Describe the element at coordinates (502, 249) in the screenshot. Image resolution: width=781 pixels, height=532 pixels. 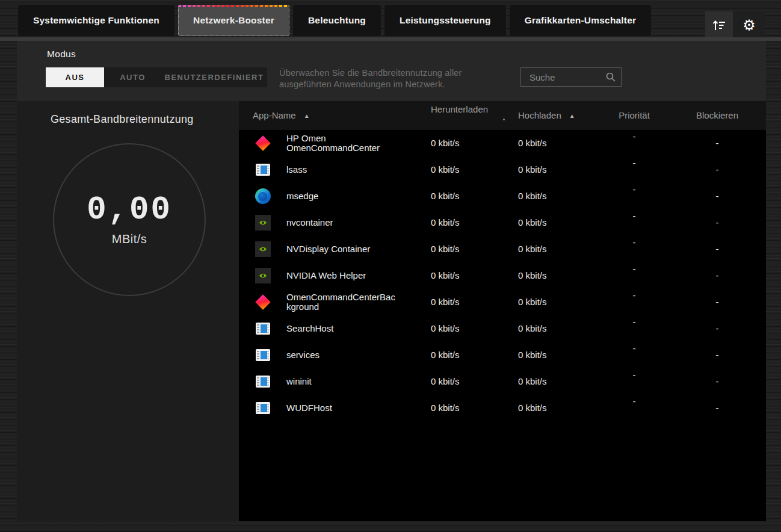
I see `table-row: NVDisplay Container 0 kbit/s 0 kbit/s - …` at that location.